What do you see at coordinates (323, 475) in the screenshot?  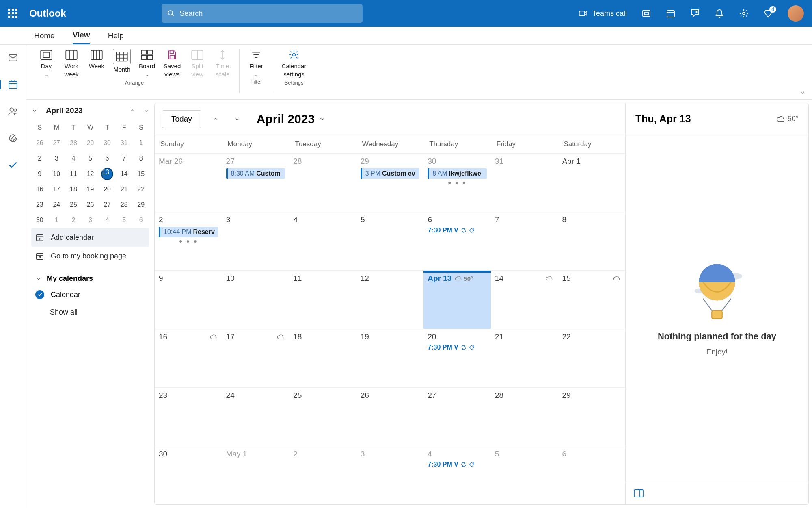 I see `calendar-day-cell: 2` at bounding box center [323, 475].